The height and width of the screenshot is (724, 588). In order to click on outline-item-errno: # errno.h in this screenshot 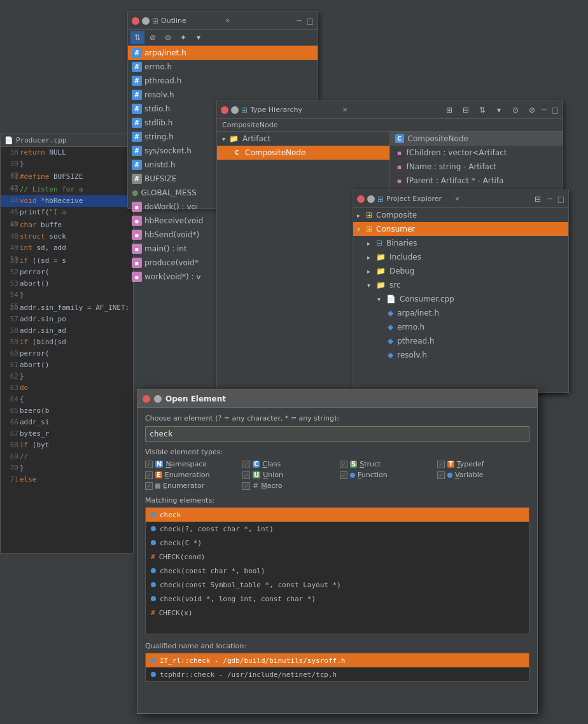, I will do `click(223, 67)`.